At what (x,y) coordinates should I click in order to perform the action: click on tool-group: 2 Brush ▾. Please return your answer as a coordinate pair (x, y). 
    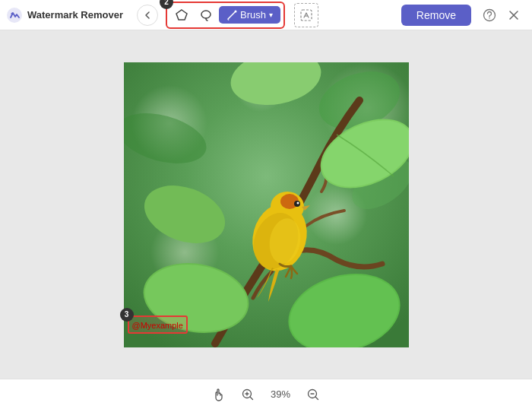
    Looking at the image, I should click on (225, 15).